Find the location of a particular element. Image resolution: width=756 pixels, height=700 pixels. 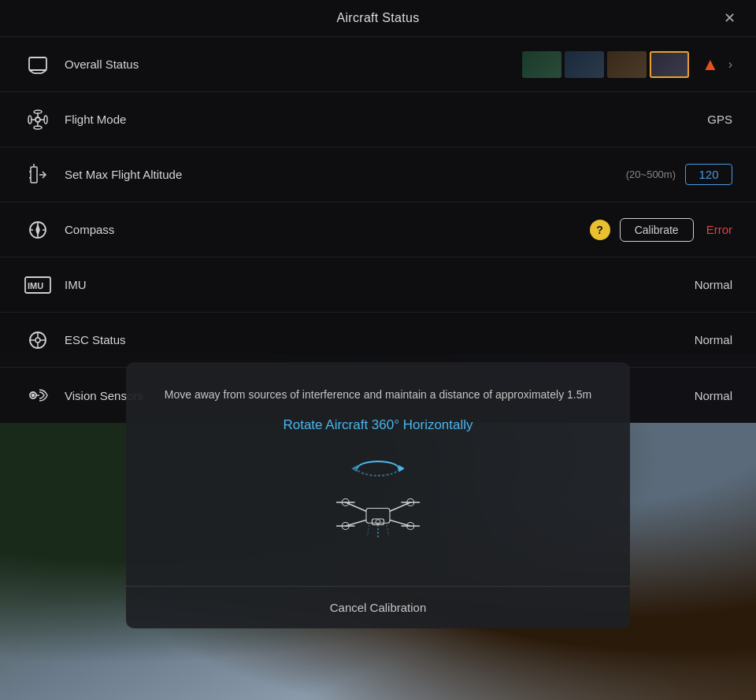

calibration-title: Rotate Aircraft 360° Horizontally is located at coordinates (378, 425).